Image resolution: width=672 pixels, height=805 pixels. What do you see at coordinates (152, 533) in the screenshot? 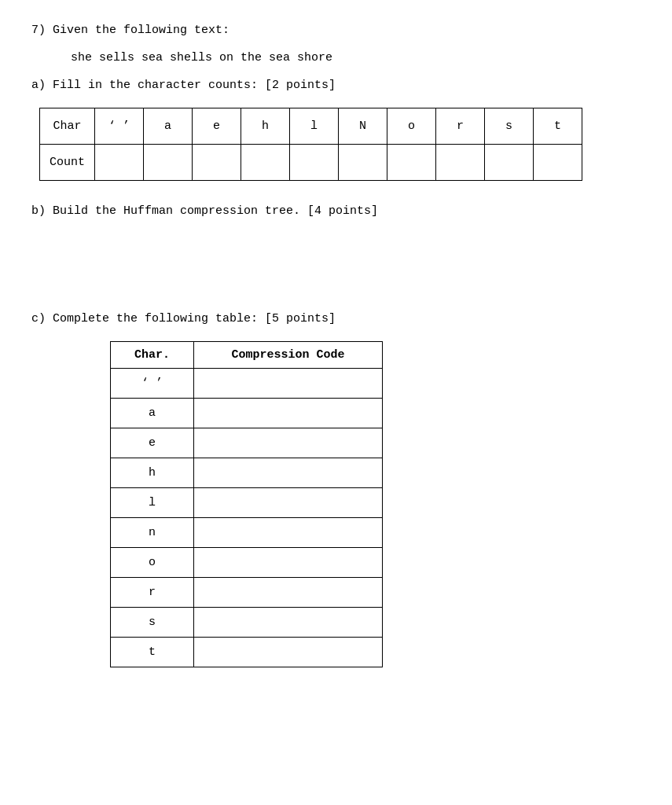
I see `compression-char-5: n` at bounding box center [152, 533].